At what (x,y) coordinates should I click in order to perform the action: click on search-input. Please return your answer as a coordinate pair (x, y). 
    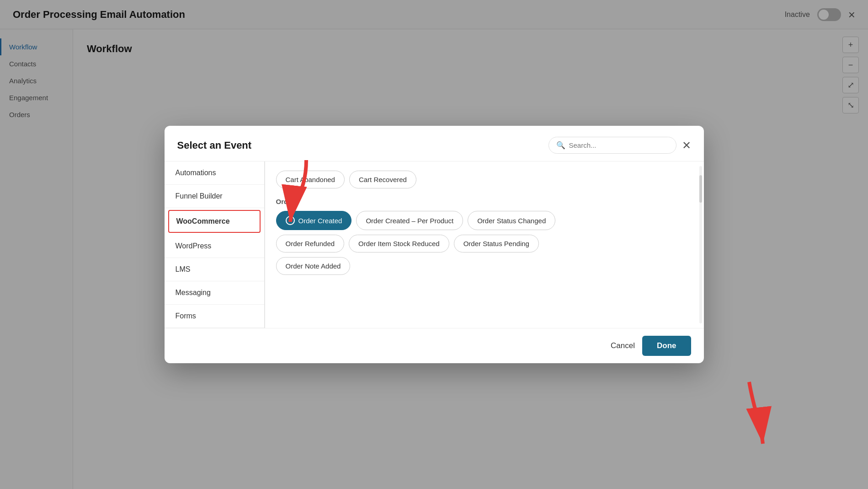
    Looking at the image, I should click on (619, 145).